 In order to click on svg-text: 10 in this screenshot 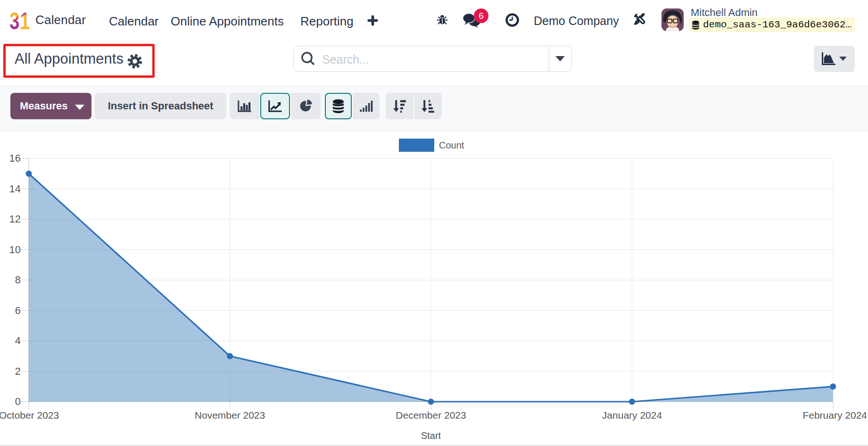, I will do `click(15, 250)`.